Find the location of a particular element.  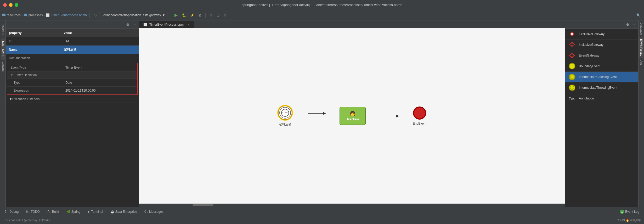

palette-item-intermediate-throwing: IntermediateThrowingEvent is located at coordinates (602, 88).